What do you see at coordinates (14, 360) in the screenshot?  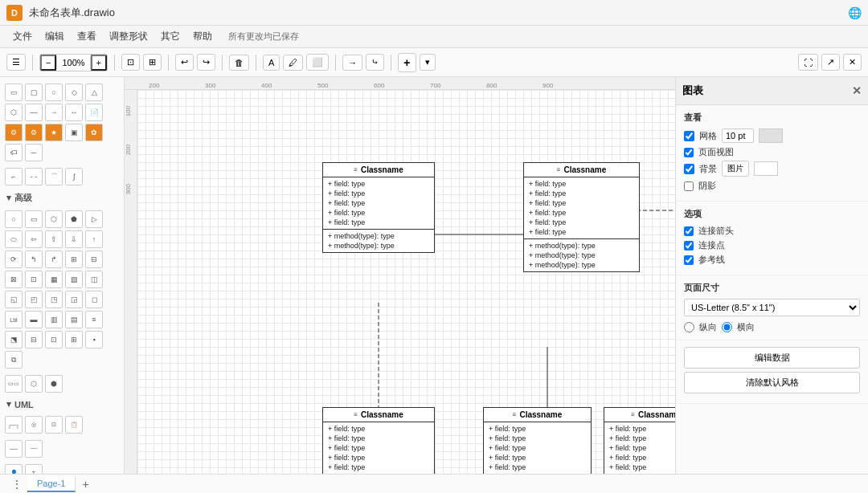 I see `adv-shape-36: ⧉` at bounding box center [14, 360].